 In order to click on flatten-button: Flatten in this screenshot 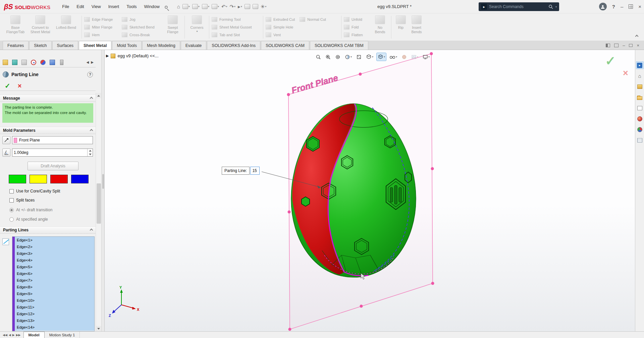, I will do `click(358, 35)`.